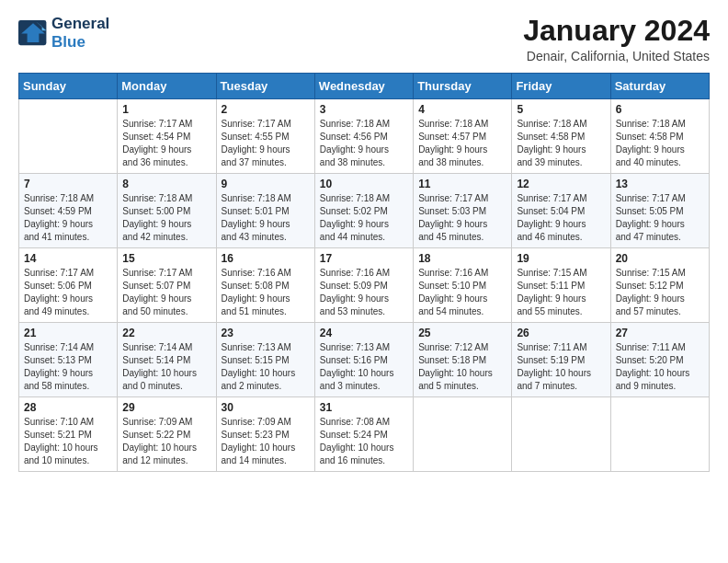 The height and width of the screenshot is (563, 728). Describe the element at coordinates (660, 86) in the screenshot. I see `weekday-header-saturday: Saturday` at that location.